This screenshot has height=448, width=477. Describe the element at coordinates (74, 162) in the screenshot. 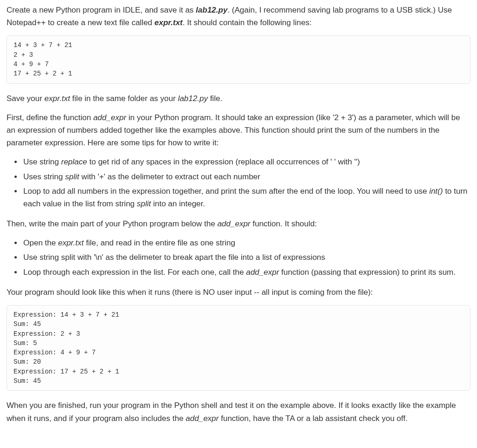

I see `keyword-replace: replace` at that location.